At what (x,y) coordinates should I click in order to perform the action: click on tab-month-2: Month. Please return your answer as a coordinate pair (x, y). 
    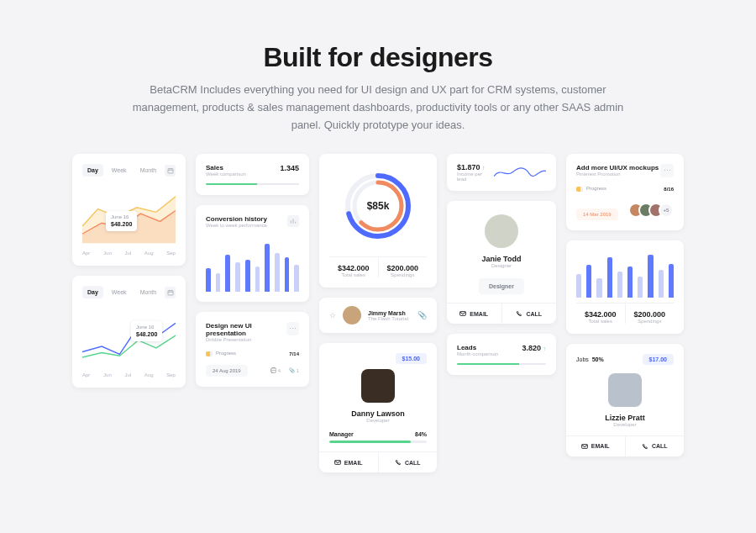
    Looking at the image, I should click on (148, 293).